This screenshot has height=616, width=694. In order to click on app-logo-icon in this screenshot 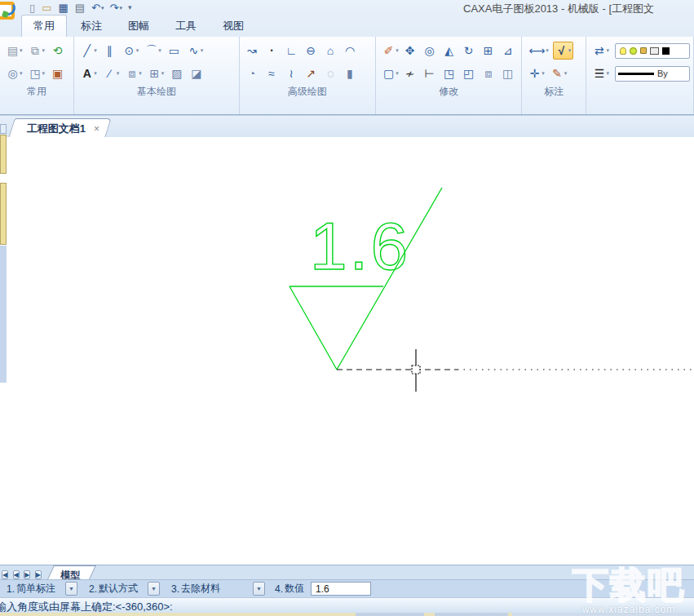, I will do `click(11, 12)`.